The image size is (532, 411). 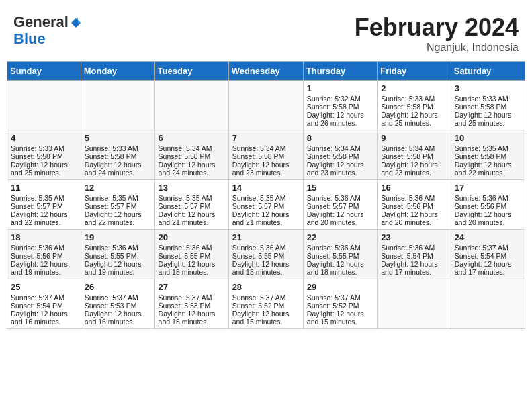 I want to click on logo-text: General, so click(x=48, y=21).